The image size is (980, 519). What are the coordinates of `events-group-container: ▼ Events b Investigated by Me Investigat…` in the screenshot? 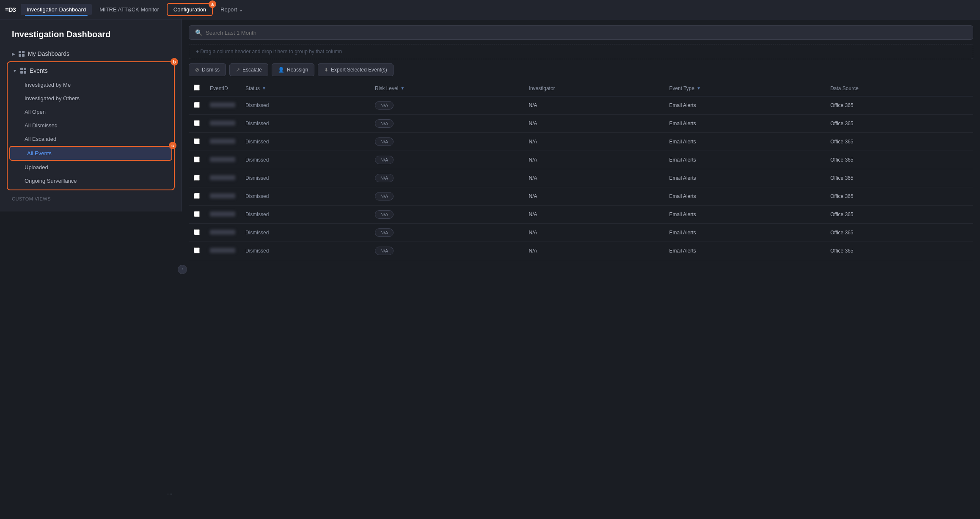 It's located at (91, 126).